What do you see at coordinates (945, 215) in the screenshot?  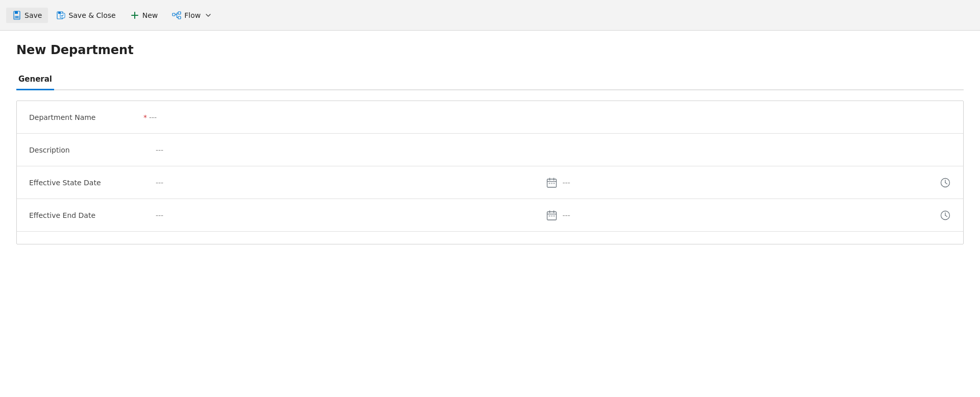 I see `clock-icon-end` at bounding box center [945, 215].